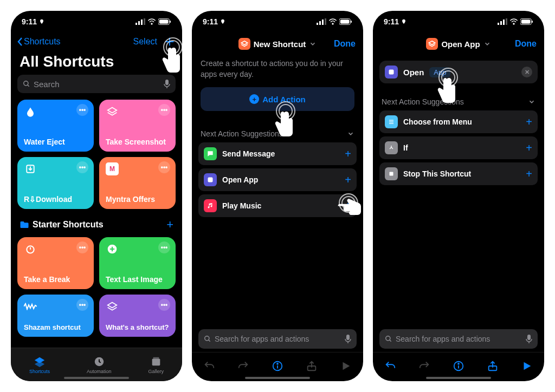 This screenshot has width=555, height=392. I want to click on suggestion-send-message: Send Message +, so click(278, 154).